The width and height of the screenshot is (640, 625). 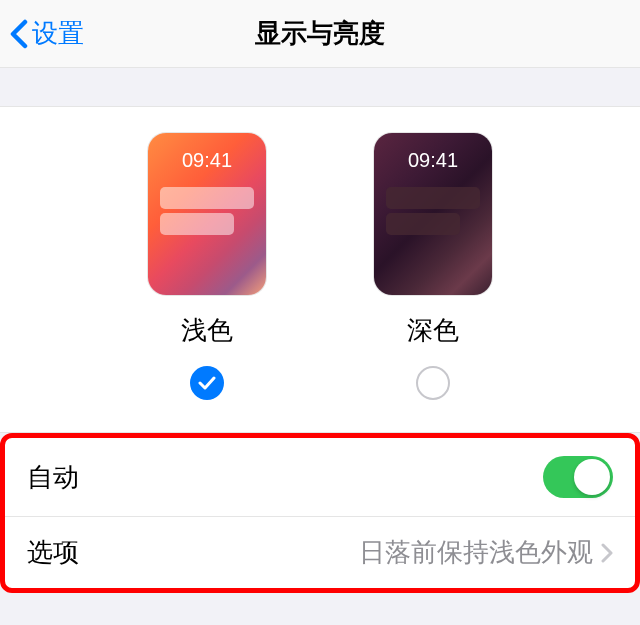 What do you see at coordinates (207, 266) in the screenshot?
I see `appearance-option-light: 09:41 浅色` at bounding box center [207, 266].